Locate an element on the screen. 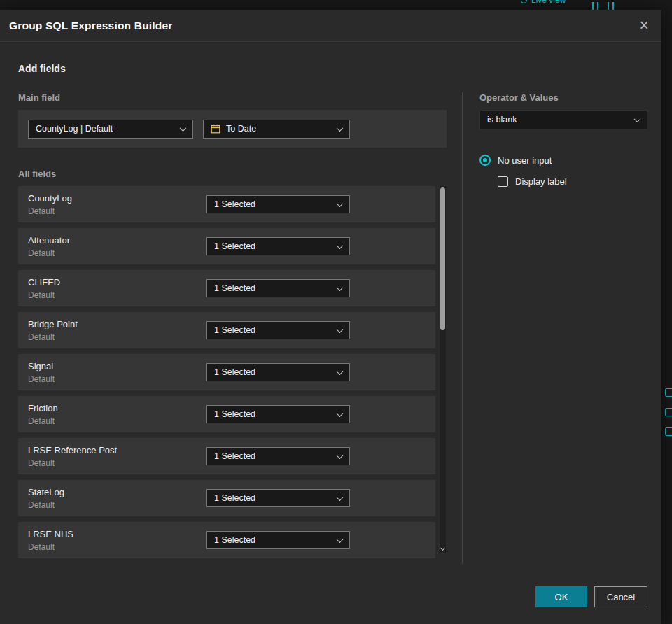 Image resolution: width=672 pixels, height=624 pixels. field-info: LRSE NHS Default is located at coordinates (118, 540).